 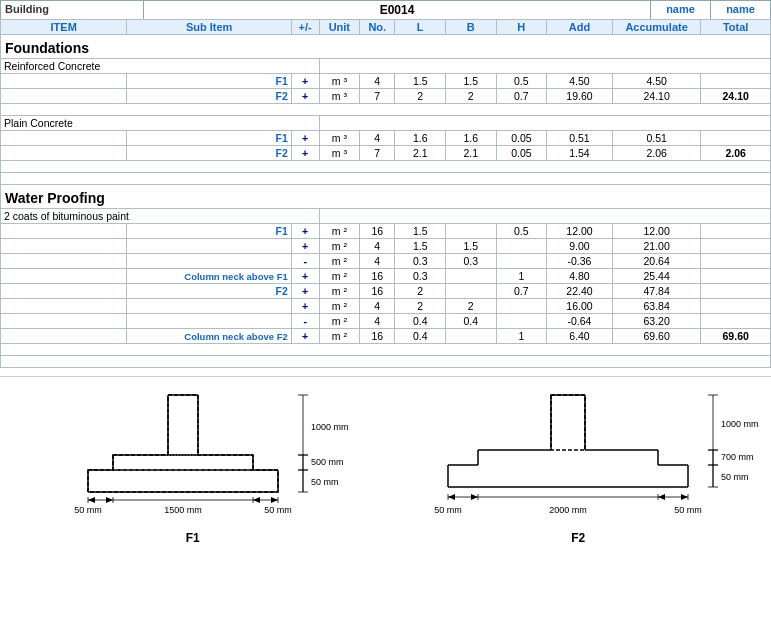 What do you see at coordinates (378, 28) in the screenshot?
I see `col-no: No.` at bounding box center [378, 28].